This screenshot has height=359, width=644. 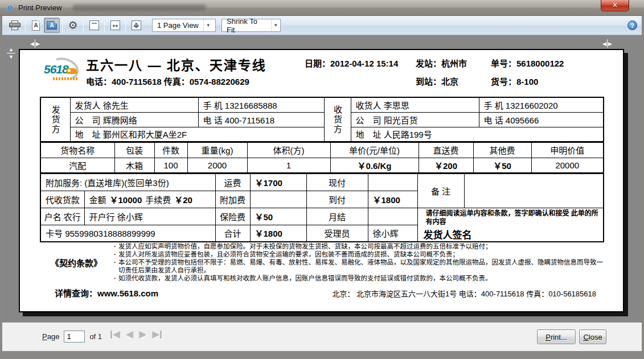 What do you see at coordinates (615, 5) in the screenshot?
I see `close-icon: ✕` at bounding box center [615, 5].